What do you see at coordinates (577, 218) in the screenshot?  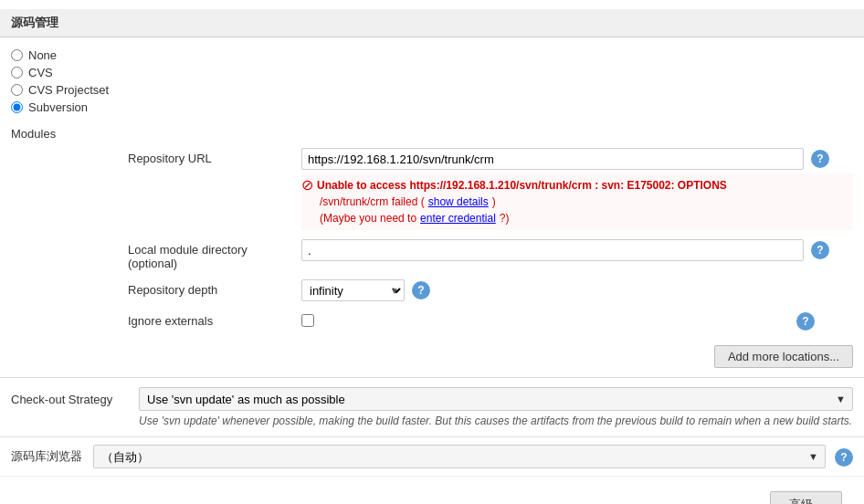 I see `error-line-3: (Maybe you need to enter credential?)` at bounding box center [577, 218].